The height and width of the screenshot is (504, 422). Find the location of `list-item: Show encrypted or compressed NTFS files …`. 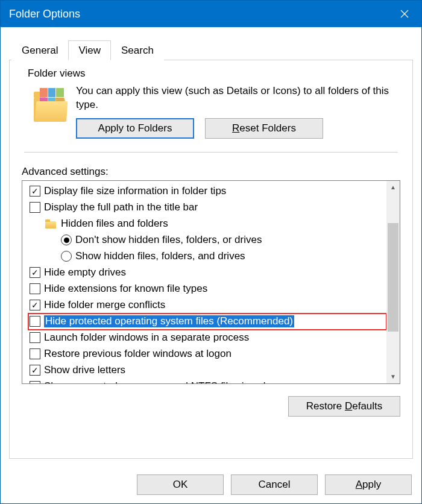

list-item: Show encrypted or compressed NTFS files … is located at coordinates (208, 381).